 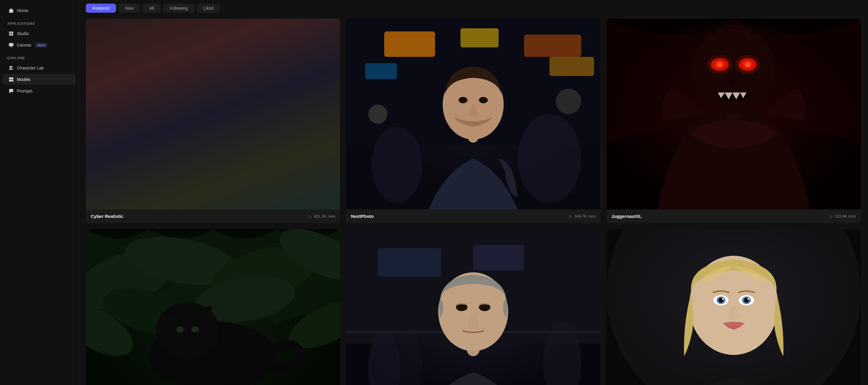 I want to click on sidebar-item-home: Home, so click(x=39, y=11).